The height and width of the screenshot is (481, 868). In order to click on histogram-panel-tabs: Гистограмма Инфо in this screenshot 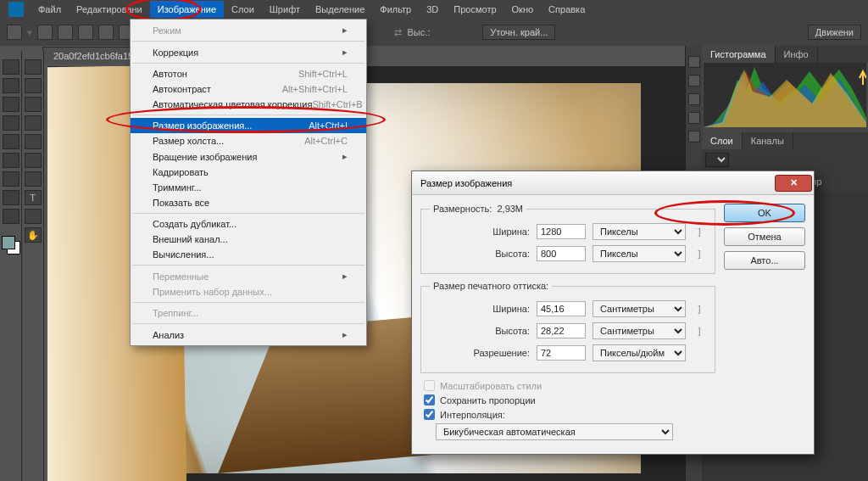, I will do `click(785, 54)`.